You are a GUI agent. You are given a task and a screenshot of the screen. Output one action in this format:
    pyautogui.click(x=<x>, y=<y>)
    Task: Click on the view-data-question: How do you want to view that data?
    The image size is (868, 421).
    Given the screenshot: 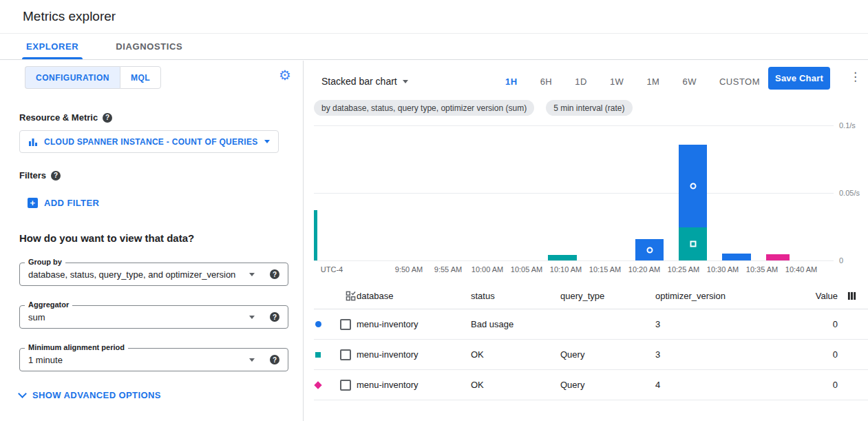 What is the action you would take?
    pyautogui.click(x=107, y=238)
    